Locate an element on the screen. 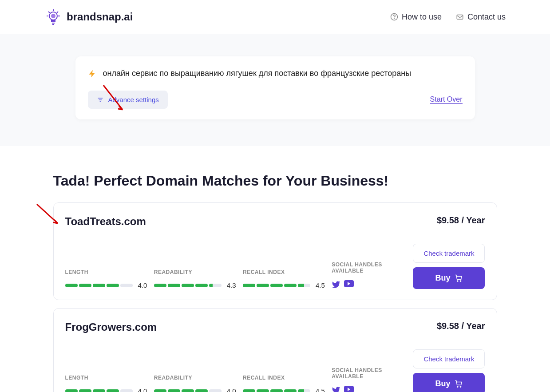 The height and width of the screenshot is (392, 550). mail-icon is located at coordinates (460, 17).